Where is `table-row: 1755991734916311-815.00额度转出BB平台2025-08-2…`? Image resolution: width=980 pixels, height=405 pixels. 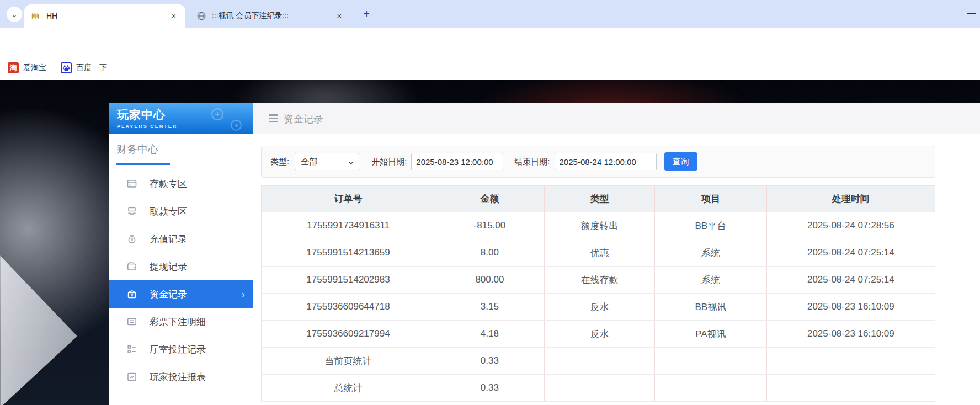
table-row: 1755991734916311-815.00额度转出BB平台2025-08-2… is located at coordinates (598, 226).